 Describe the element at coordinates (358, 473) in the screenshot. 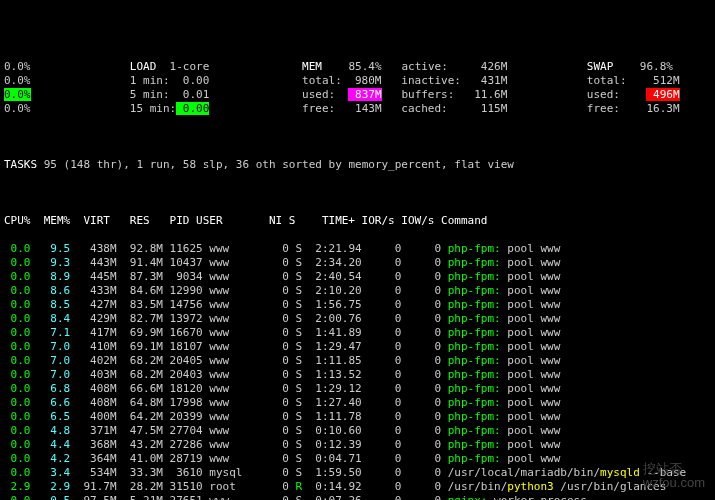

I see `process-row: 0.0 3.4 534M 33.3M 3610 mysql 0 S 1:59.5…` at that location.